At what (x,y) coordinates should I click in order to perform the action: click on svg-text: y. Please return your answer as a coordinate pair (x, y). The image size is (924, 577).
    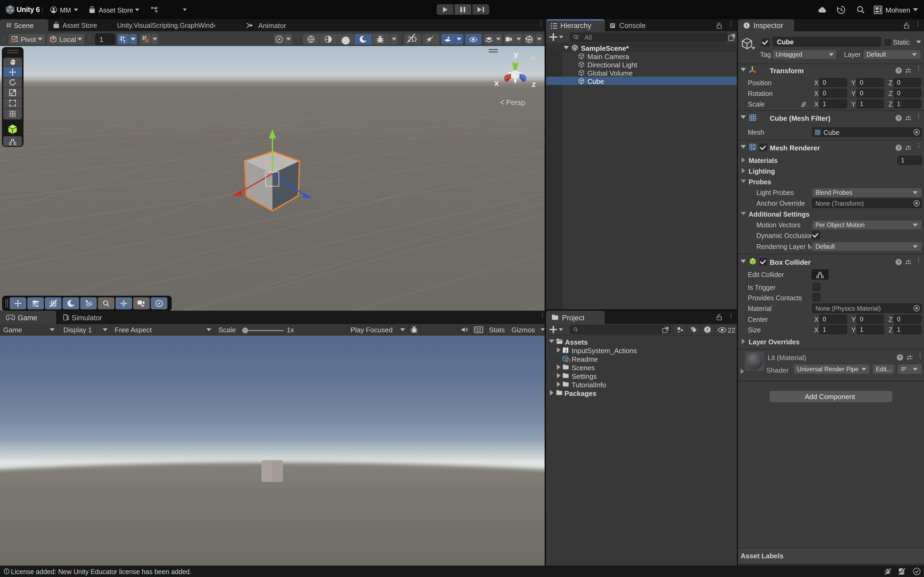
    Looking at the image, I should click on (516, 54).